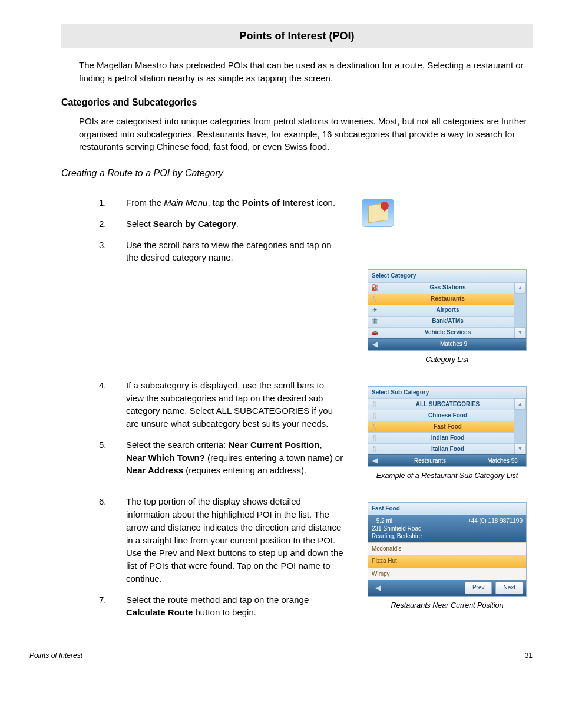 The width and height of the screenshot is (562, 728). Describe the element at coordinates (447, 360) in the screenshot. I see `screen1-caption: Category List` at that location.